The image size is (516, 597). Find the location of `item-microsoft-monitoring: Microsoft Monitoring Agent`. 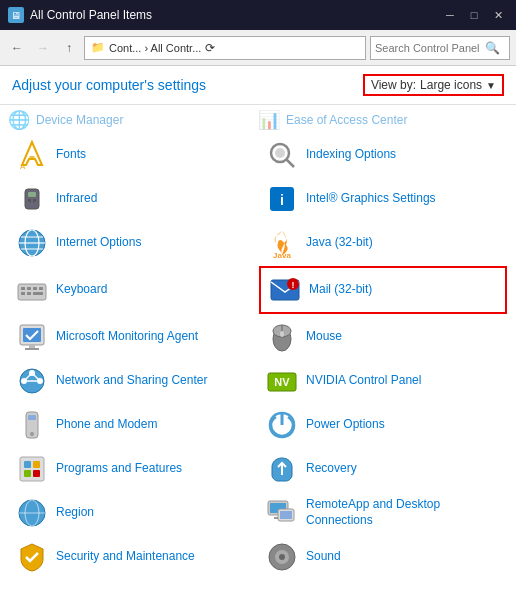

item-microsoft-monitoring: Microsoft Monitoring Agent is located at coordinates (133, 337).